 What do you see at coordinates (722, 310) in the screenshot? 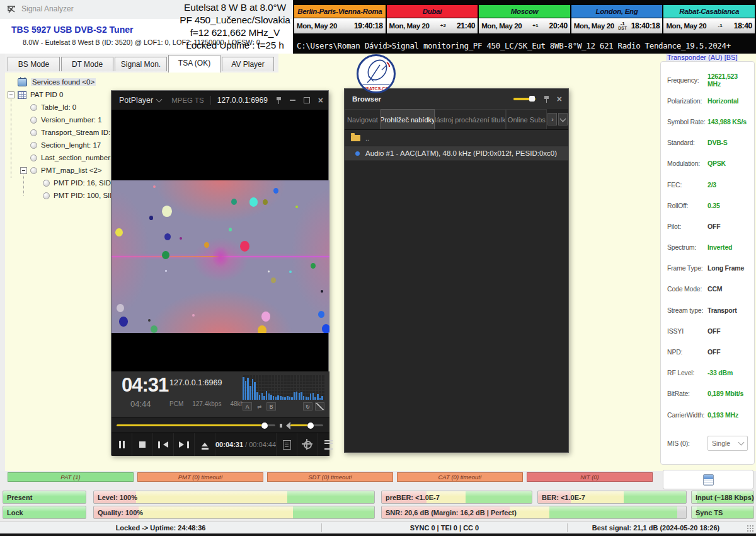
I see `tp-value: Transport` at bounding box center [722, 310].